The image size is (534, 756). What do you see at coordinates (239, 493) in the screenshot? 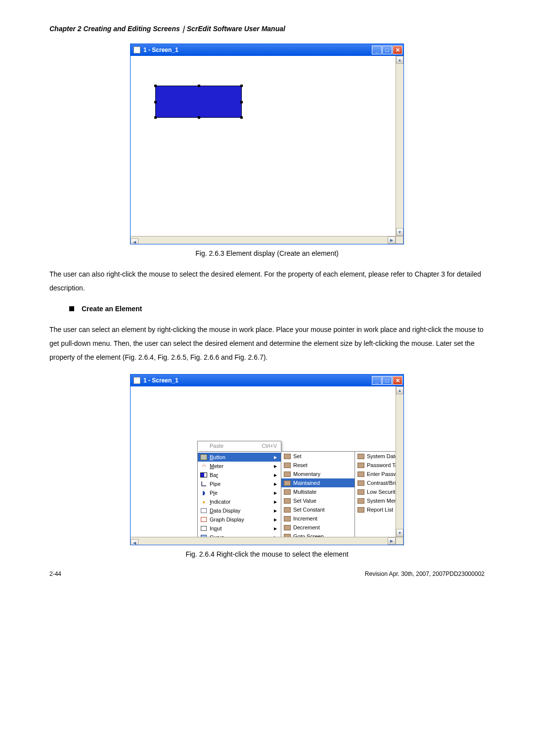
I see `menu-column-1: Paste Ctrl+V Button ▶ ◠ Meter ▶ Bar` at bounding box center [239, 493].